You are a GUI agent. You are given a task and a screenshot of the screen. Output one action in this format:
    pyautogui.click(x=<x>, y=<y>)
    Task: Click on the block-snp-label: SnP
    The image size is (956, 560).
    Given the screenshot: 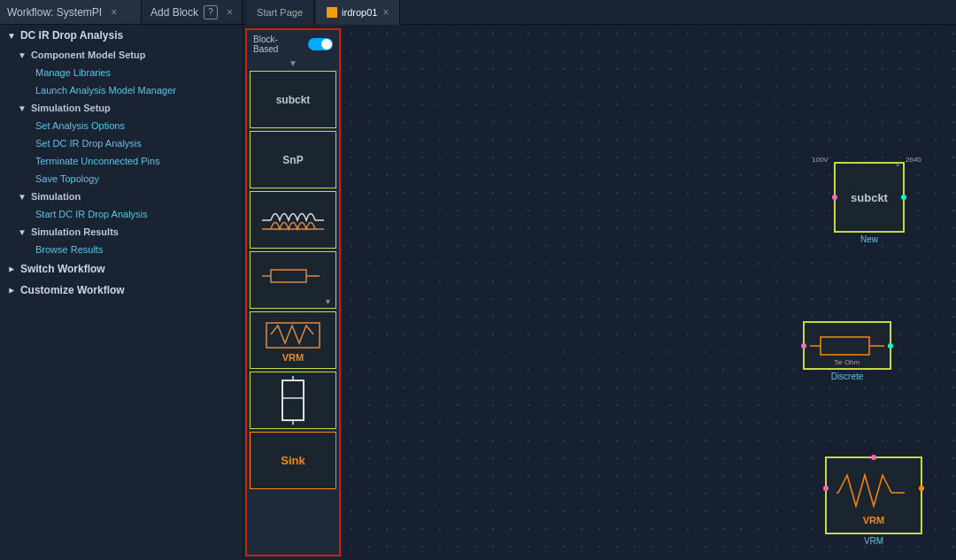 What is the action you would take?
    pyautogui.click(x=292, y=160)
    